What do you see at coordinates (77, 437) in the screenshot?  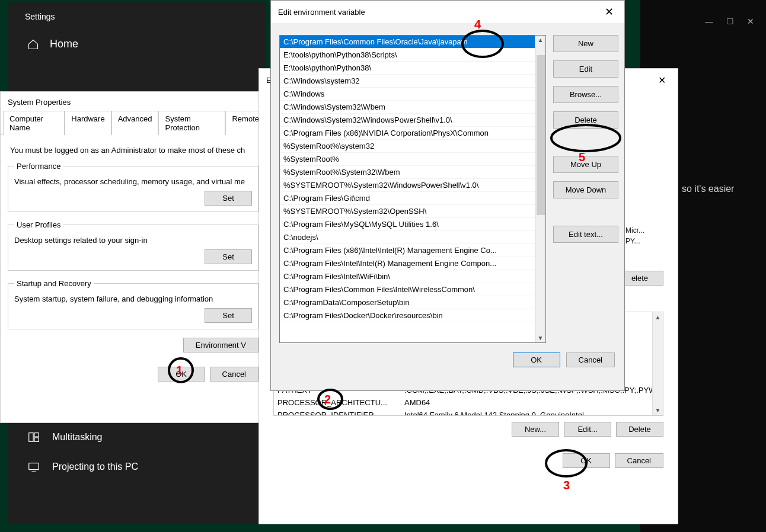 I see `sidebar-item-label: Multitasking` at bounding box center [77, 437].